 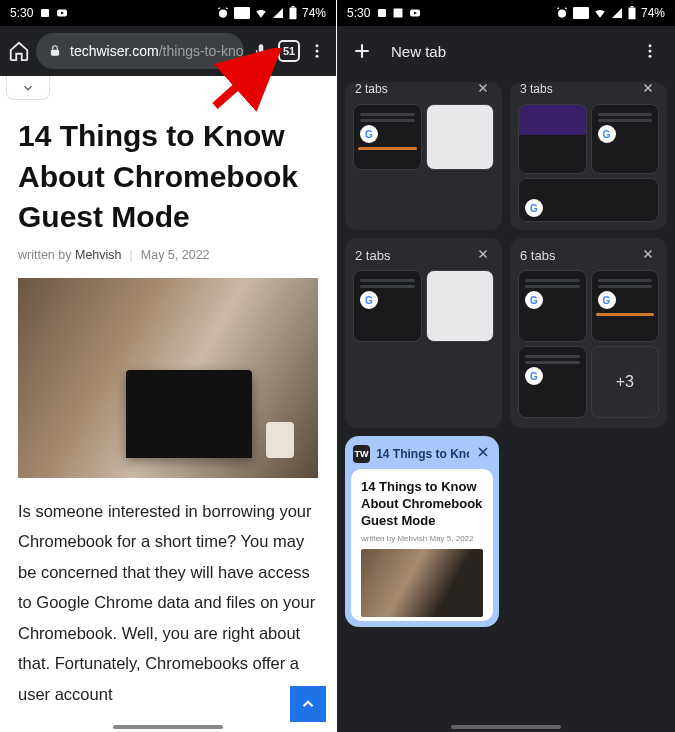 What do you see at coordinates (261, 51) in the screenshot?
I see `mic-icon` at bounding box center [261, 51].